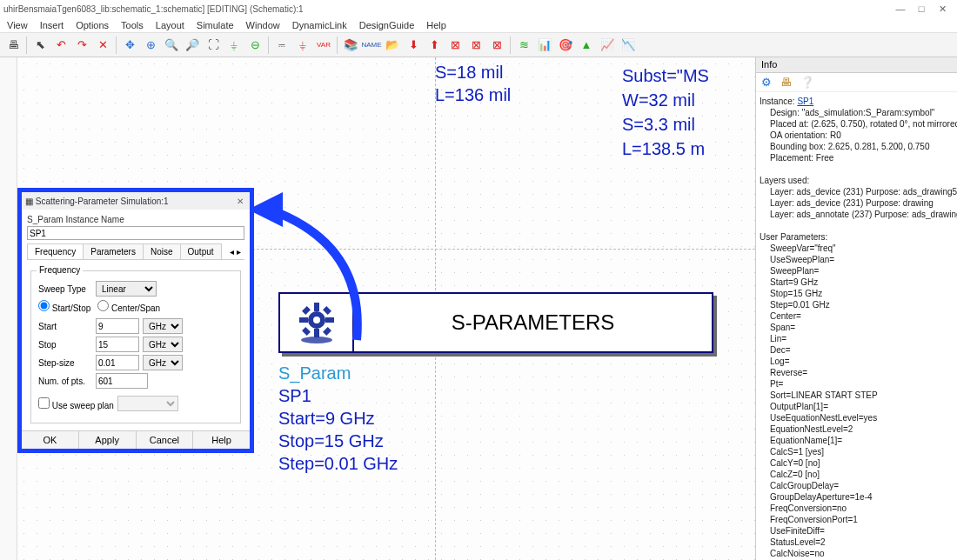 This screenshot has height=560, width=957. Describe the element at coordinates (338, 396) in the screenshot. I see `instance-name: SP1` at that location.